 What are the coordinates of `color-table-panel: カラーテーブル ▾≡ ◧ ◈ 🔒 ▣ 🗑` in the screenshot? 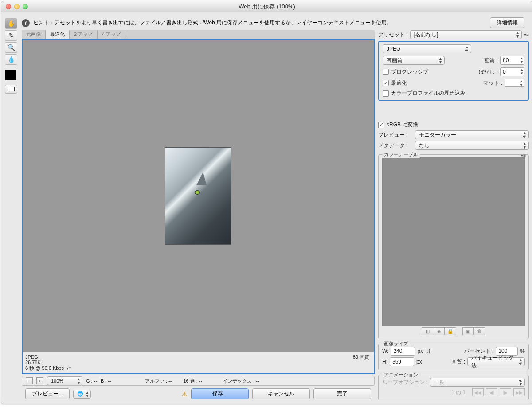 It's located at (454, 247).